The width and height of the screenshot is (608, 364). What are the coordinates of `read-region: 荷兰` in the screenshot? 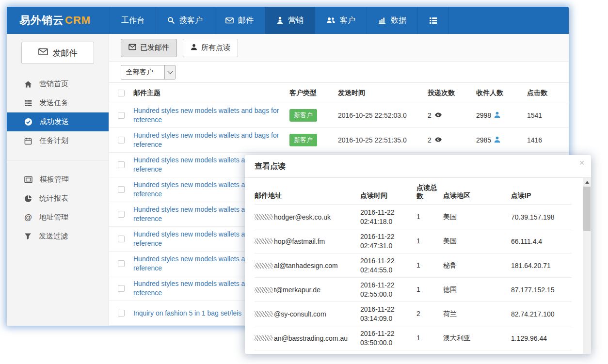 It's located at (477, 314).